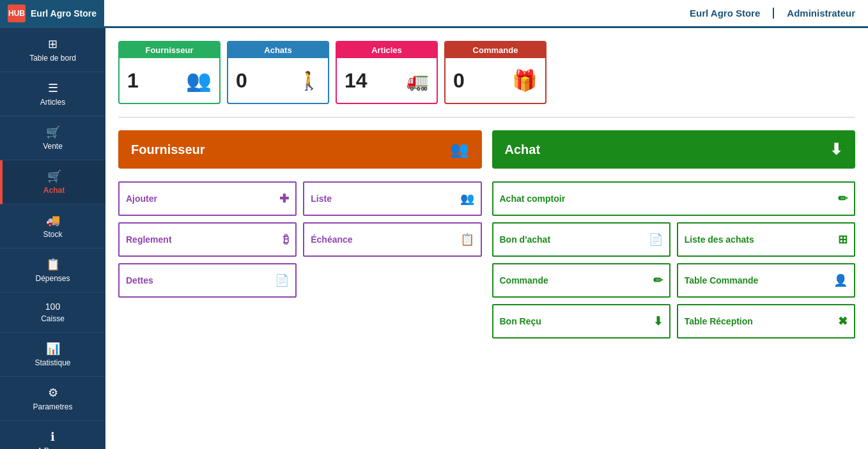  Describe the element at coordinates (766, 280) in the screenshot. I see `table-commande-button: Table Commande 👤` at that location.